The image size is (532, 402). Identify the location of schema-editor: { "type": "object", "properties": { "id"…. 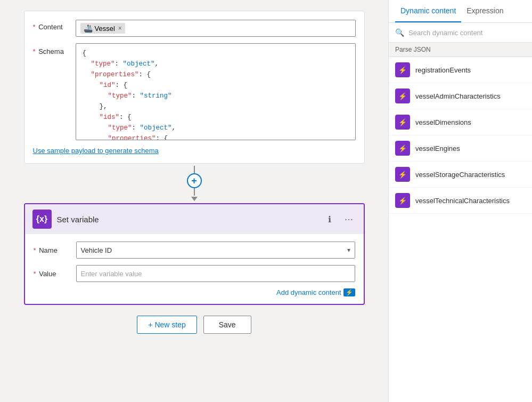
(216, 92).